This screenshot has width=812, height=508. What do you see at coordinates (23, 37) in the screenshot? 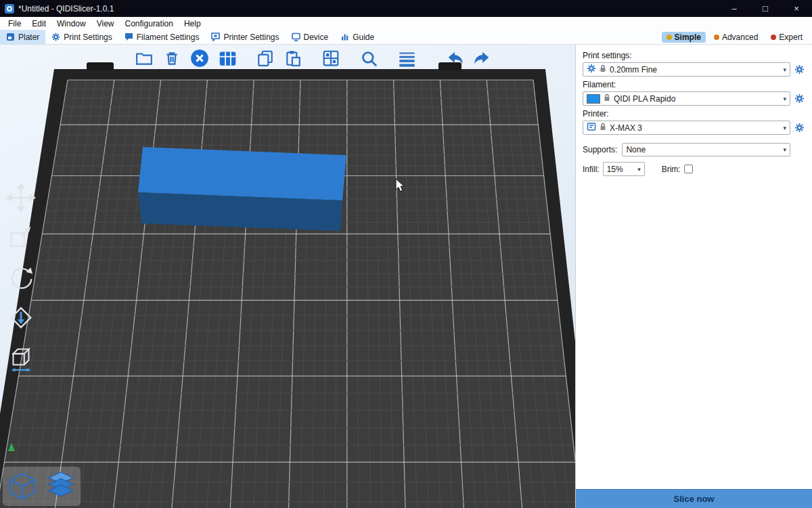
I see `tab-plater: Plater` at bounding box center [23, 37].